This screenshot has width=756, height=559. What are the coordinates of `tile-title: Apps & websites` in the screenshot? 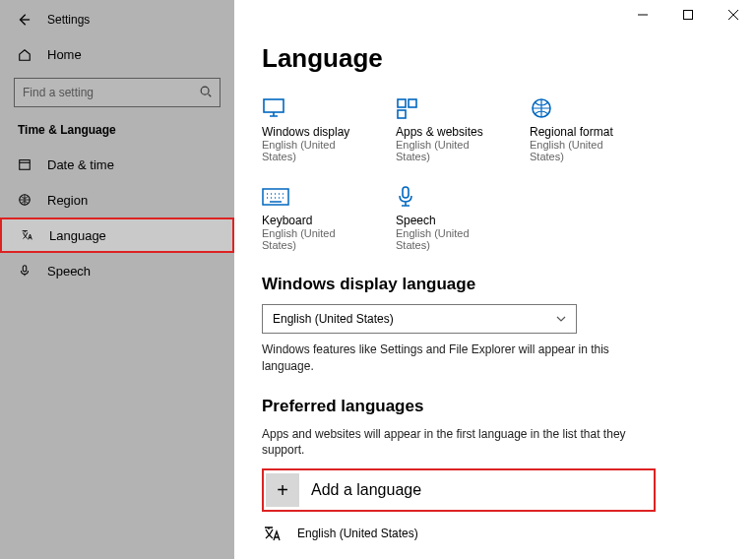 It's located at (445, 132).